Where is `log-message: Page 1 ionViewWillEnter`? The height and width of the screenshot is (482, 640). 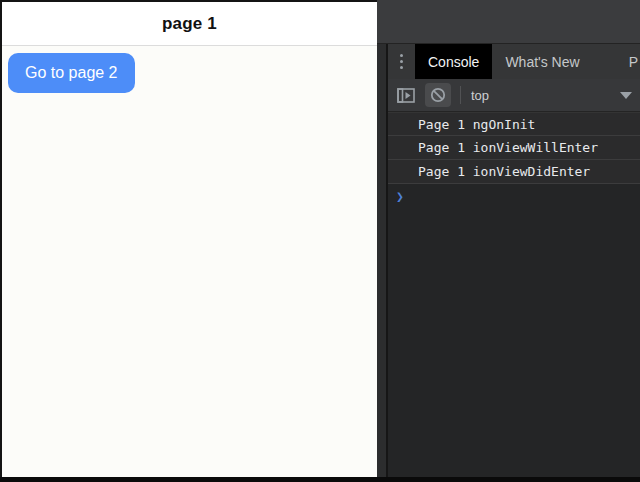
log-message: Page 1 ionViewWillEnter is located at coordinates (514, 148).